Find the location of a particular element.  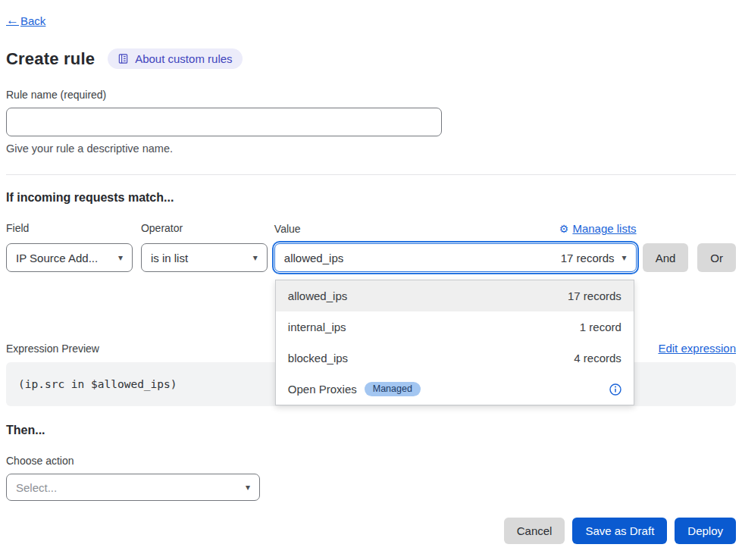

cancel-button: Cancel is located at coordinates (535, 530).